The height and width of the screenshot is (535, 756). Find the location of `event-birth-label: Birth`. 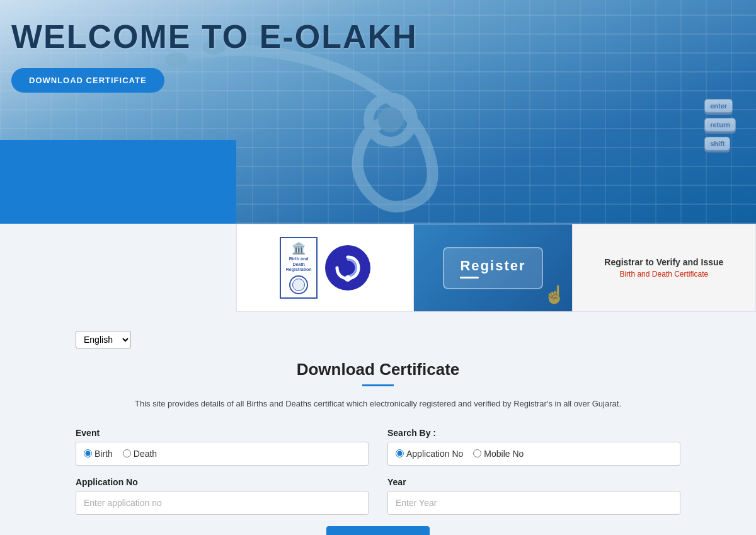

event-birth-label: Birth is located at coordinates (103, 454).